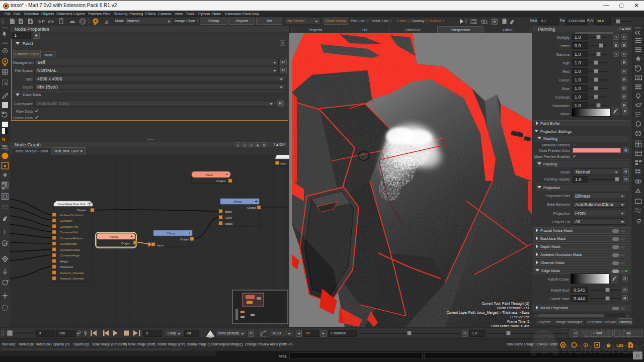  What do you see at coordinates (72, 273) in the screenshot?
I see `svg-text: Texture1_Override` at bounding box center [72, 273].